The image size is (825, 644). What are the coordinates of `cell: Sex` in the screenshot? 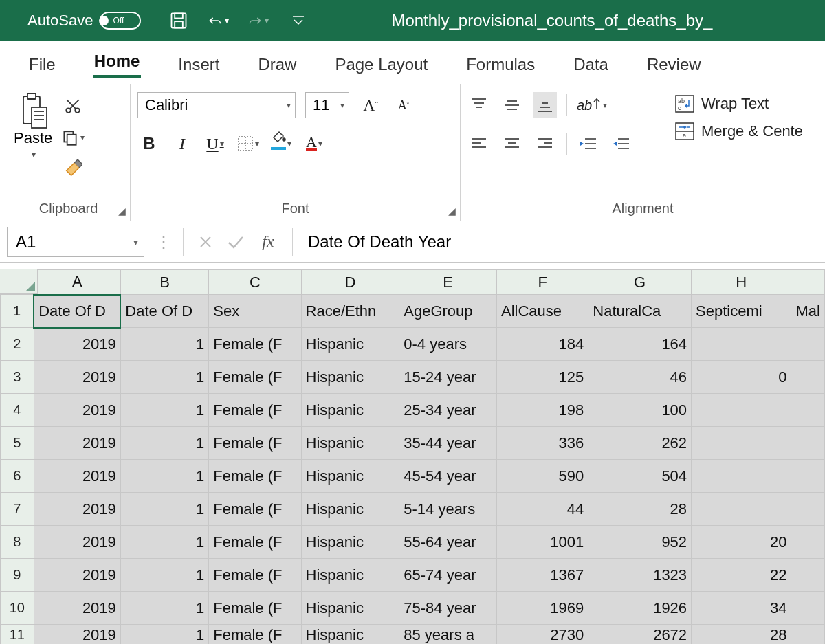 It's located at (255, 311).